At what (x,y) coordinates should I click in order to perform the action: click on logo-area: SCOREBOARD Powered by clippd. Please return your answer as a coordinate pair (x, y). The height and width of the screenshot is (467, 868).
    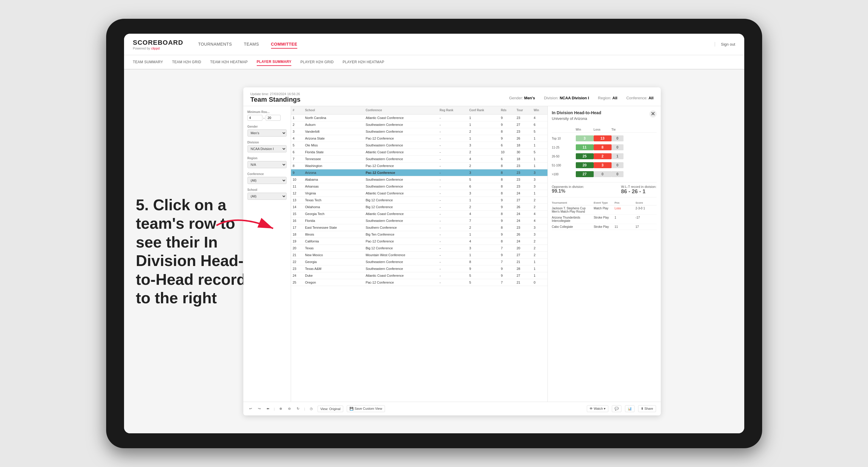
    Looking at the image, I should click on (158, 44).